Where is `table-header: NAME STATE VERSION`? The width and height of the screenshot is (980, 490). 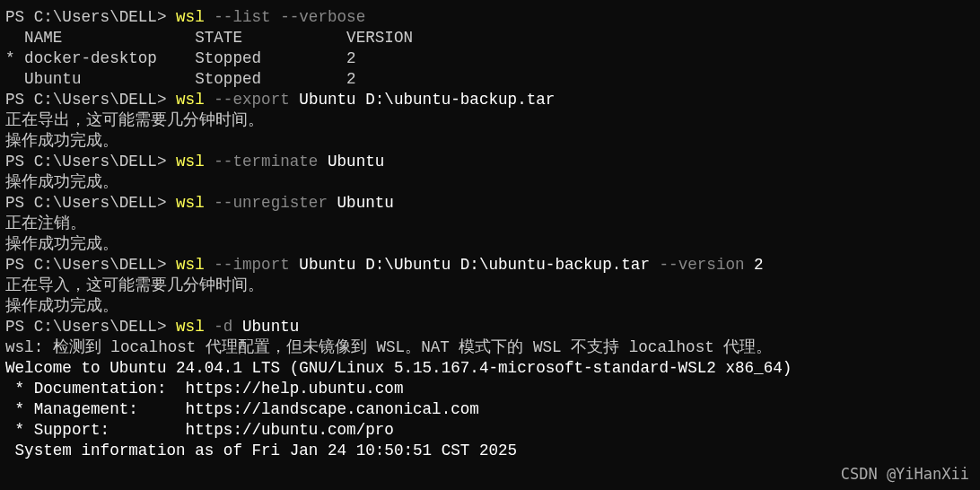
table-header: NAME STATE VERSION is located at coordinates (490, 38).